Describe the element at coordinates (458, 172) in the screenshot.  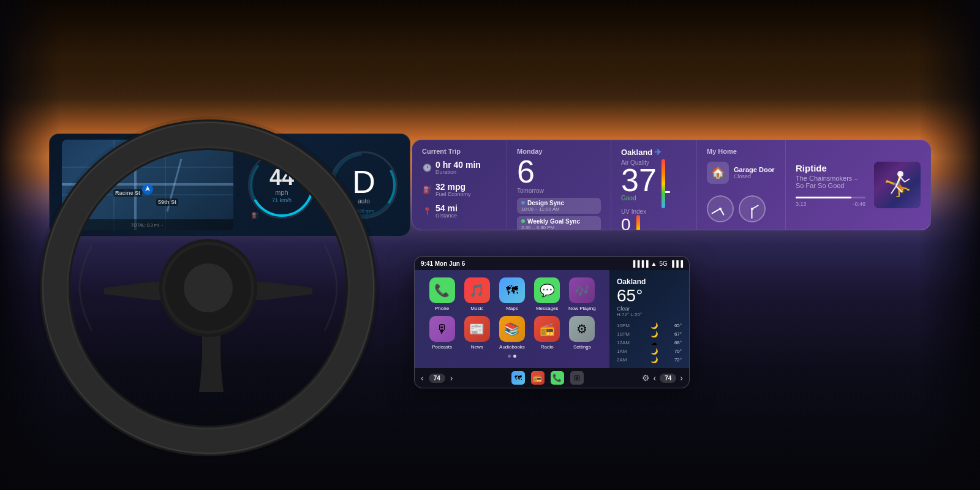
I see `trip-duration-label: Duration` at that location.